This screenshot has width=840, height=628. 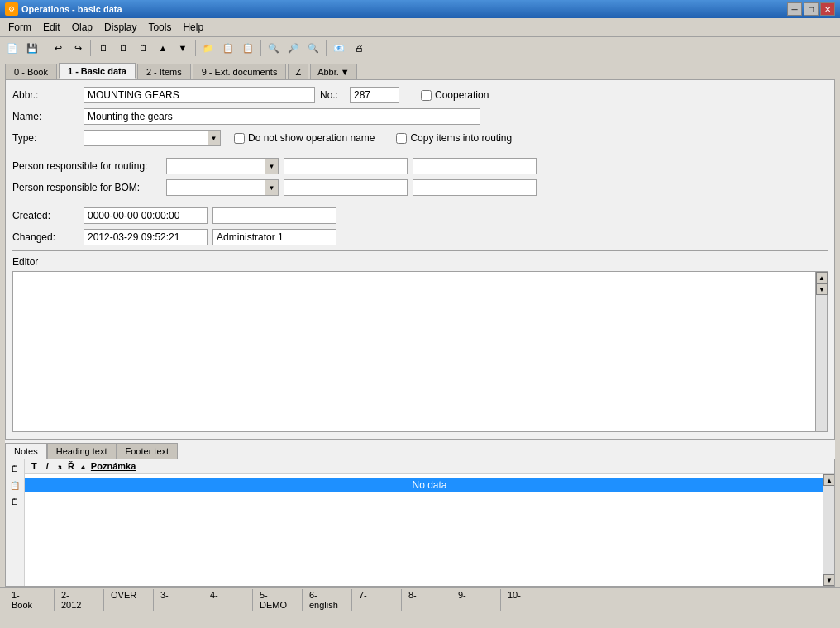 I want to click on tb-clip1: 📋, so click(x=228, y=48).